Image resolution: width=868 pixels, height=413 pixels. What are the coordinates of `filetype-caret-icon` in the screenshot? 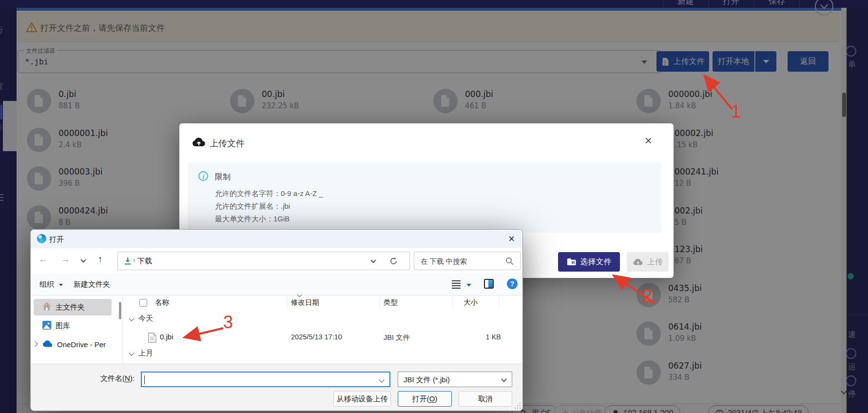 It's located at (504, 379).